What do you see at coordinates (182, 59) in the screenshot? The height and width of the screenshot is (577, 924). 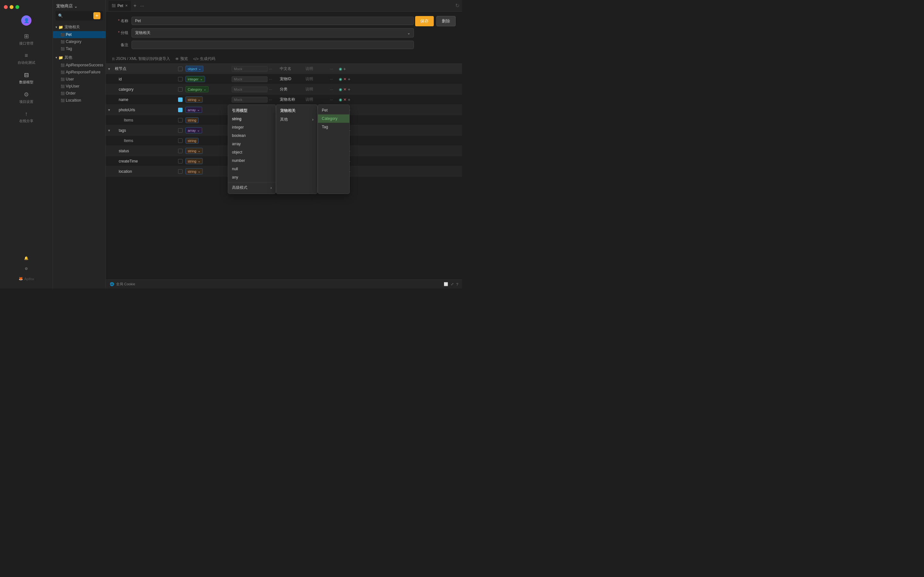 I see `preview-button: 👁 预览` at bounding box center [182, 59].